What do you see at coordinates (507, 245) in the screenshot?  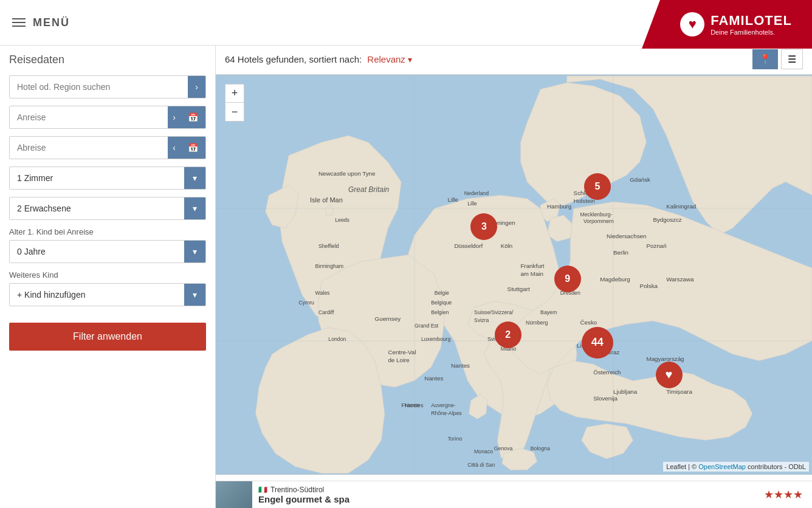 I see `svg-text: Köln` at bounding box center [507, 245].